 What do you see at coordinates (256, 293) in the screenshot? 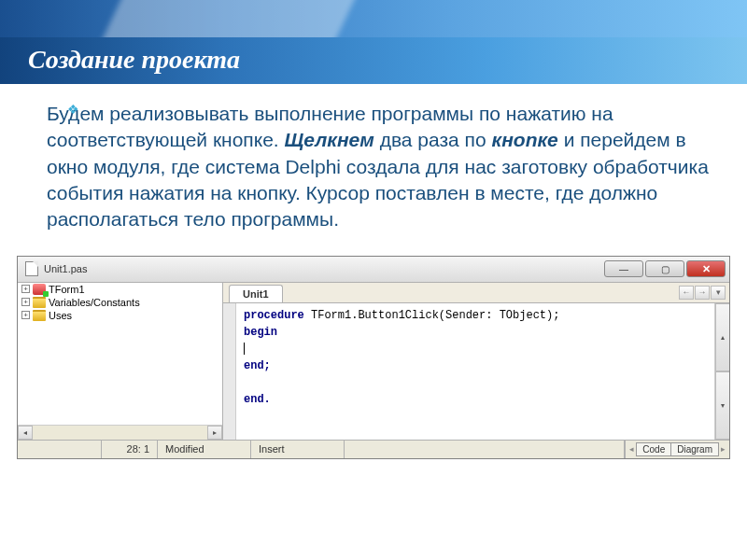
I see `editor-tab-unit1: Unit1` at bounding box center [256, 293].